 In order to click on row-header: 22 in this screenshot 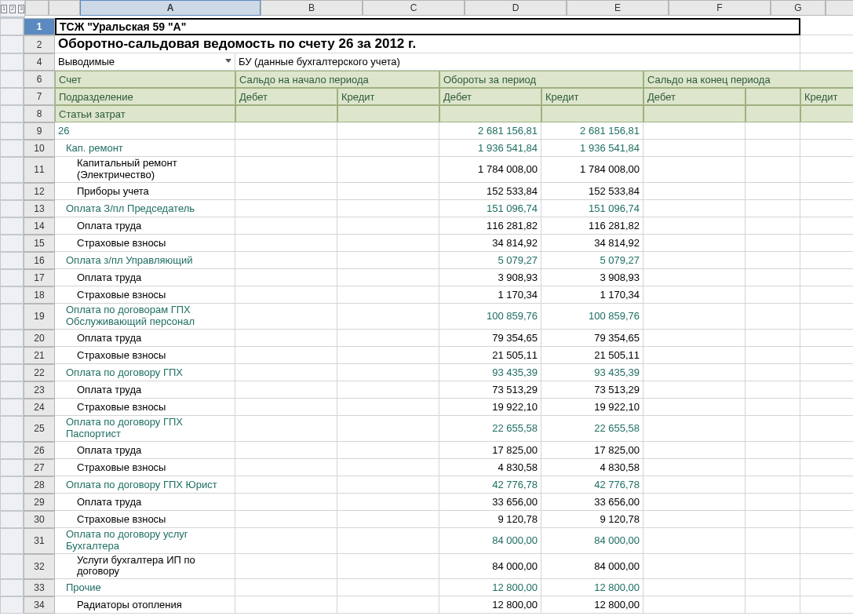, I will do `click(39, 373)`.